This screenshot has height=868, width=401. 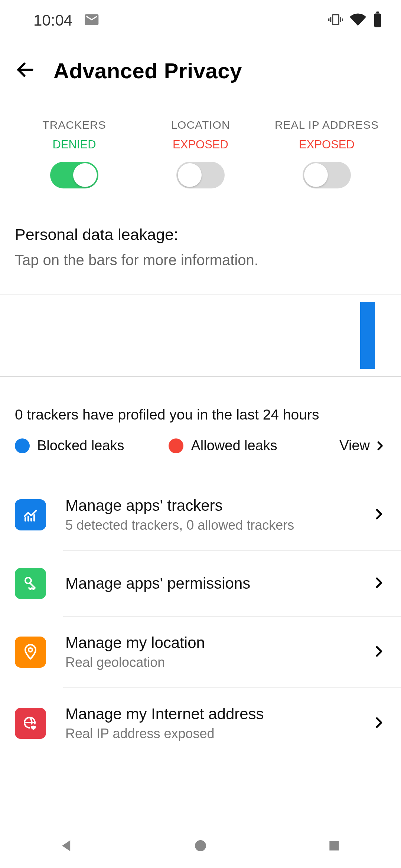 What do you see at coordinates (74, 154) in the screenshot?
I see `toggle-trackers: TRACKERS DENIED` at bounding box center [74, 154].